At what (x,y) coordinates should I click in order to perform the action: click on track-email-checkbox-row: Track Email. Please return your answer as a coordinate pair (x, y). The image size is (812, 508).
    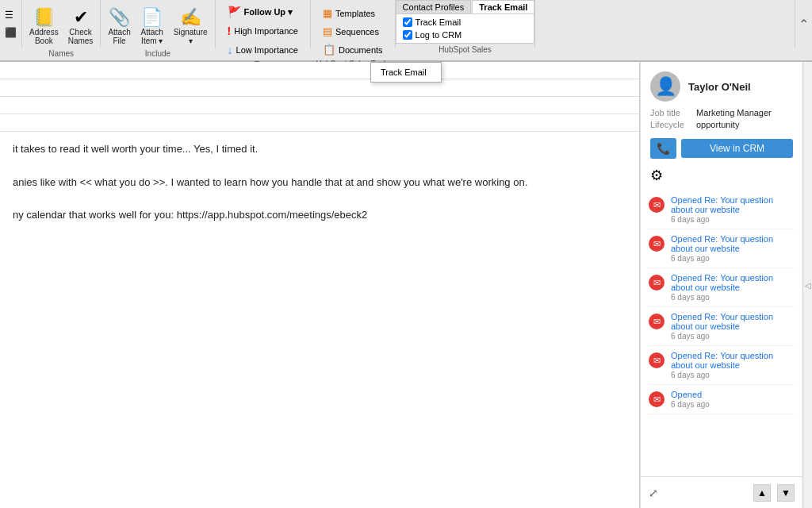
    Looking at the image, I should click on (465, 22).